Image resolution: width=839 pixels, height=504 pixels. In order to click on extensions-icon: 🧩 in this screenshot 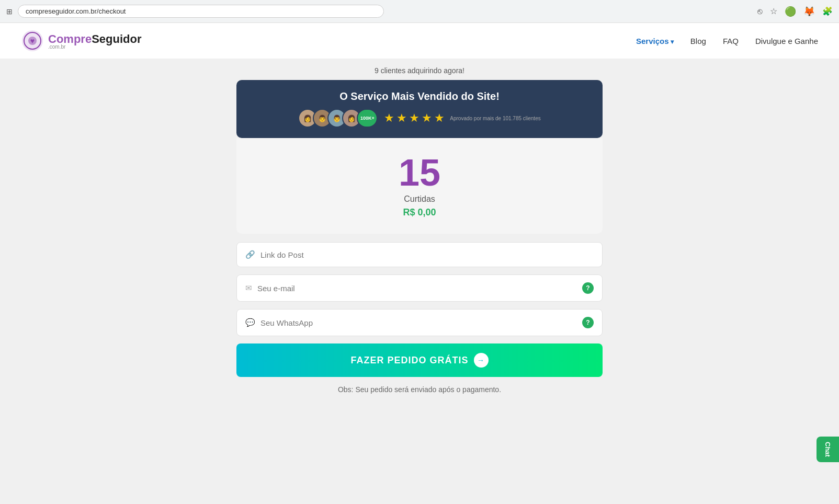, I will do `click(827, 12)`.